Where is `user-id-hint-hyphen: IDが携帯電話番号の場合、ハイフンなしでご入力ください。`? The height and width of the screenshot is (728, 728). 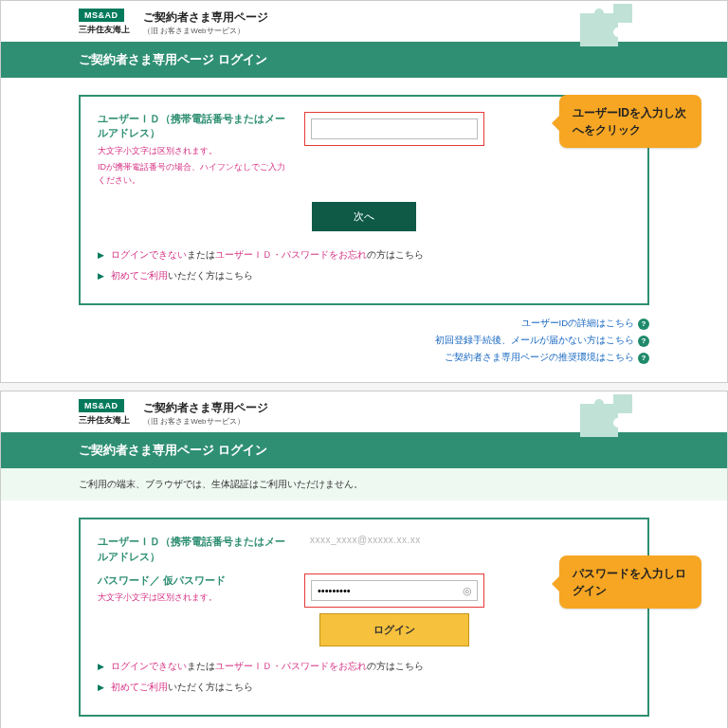 user-id-hint-hyphen: IDが携帯電話番号の場合、ハイフンなしでご入力ください。 is located at coordinates (192, 174).